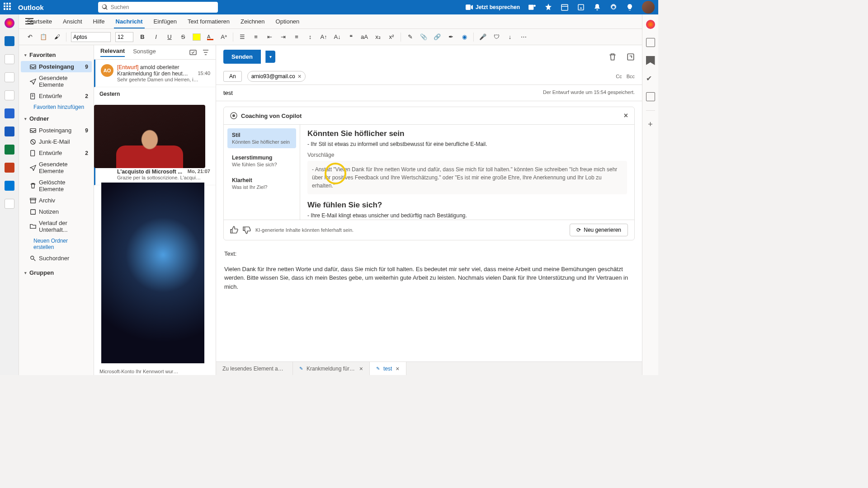 The height and width of the screenshot is (488, 868). I want to click on files-app-icon, so click(9, 95).